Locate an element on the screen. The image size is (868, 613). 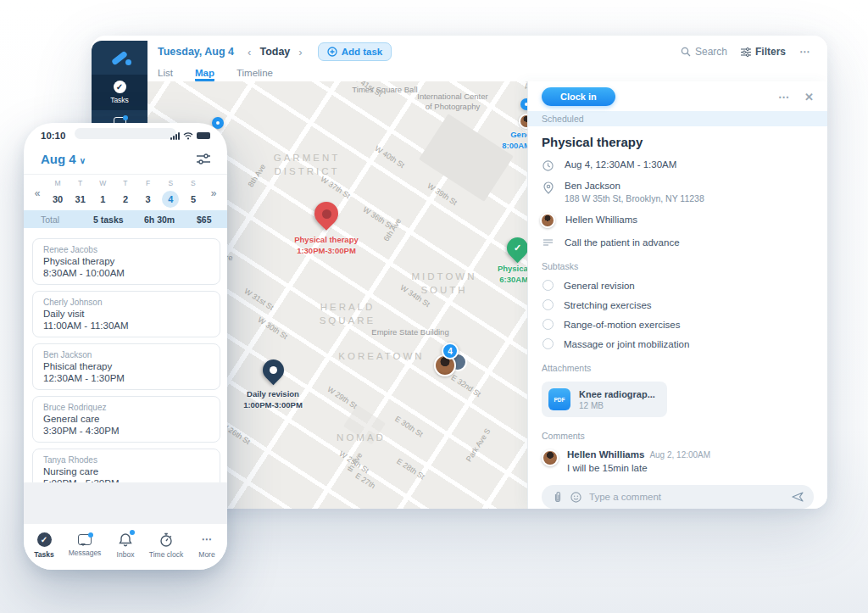
tasks-check-icon: ✓ is located at coordinates (44, 539).